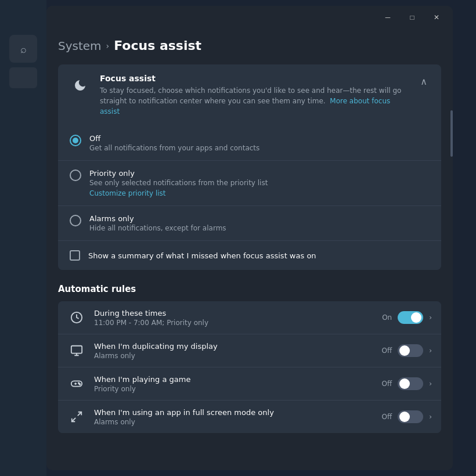 The height and width of the screenshot is (476, 476). What do you see at coordinates (387, 384) in the screenshot?
I see `rule-game-status: Off` at bounding box center [387, 384].